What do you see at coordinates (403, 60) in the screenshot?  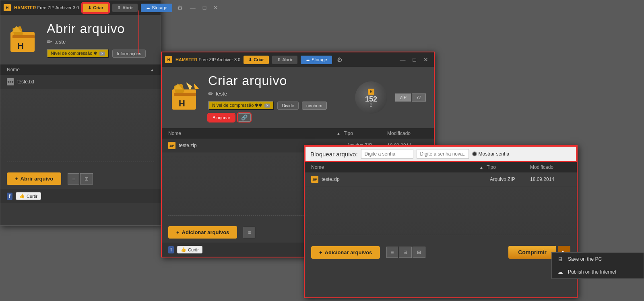 I see `minimize-button-2: —` at bounding box center [403, 60].